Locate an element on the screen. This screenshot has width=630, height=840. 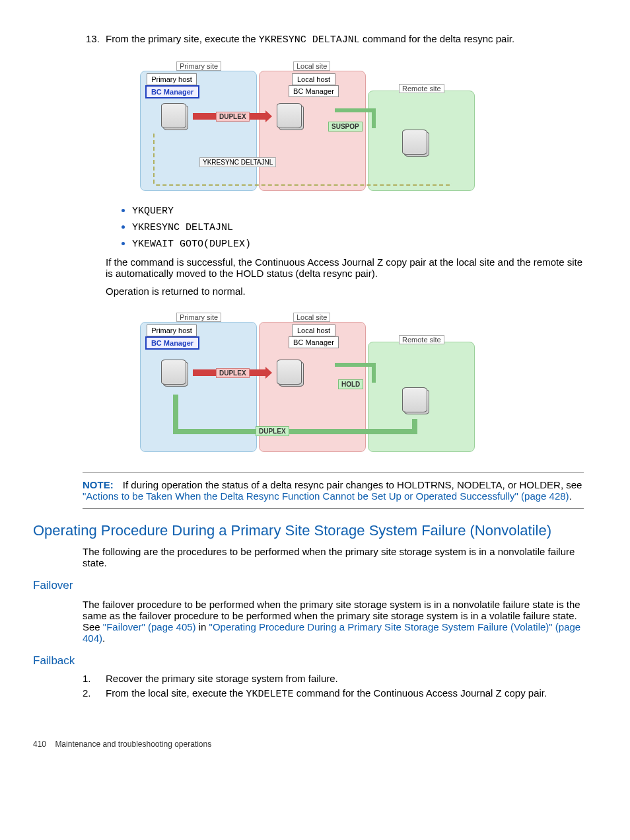
note-link: "Actions to be Taken When the Delta Resy… is located at coordinates (326, 496).